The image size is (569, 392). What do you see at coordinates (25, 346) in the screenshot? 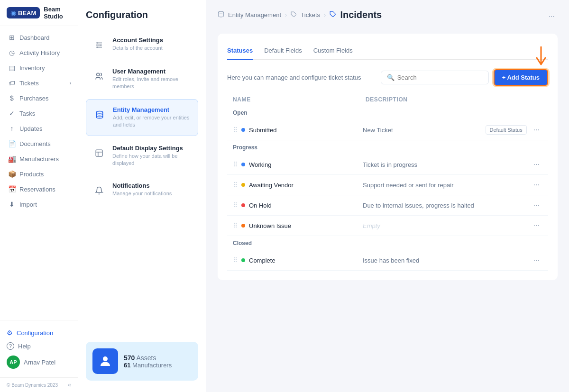
I see `sidebar-item-label: Help` at bounding box center [25, 346].